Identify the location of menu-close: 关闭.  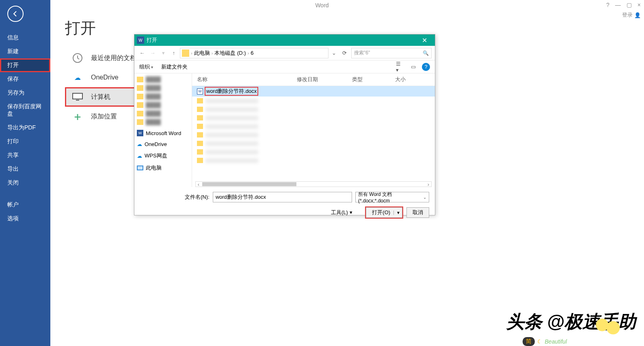
(25, 183).